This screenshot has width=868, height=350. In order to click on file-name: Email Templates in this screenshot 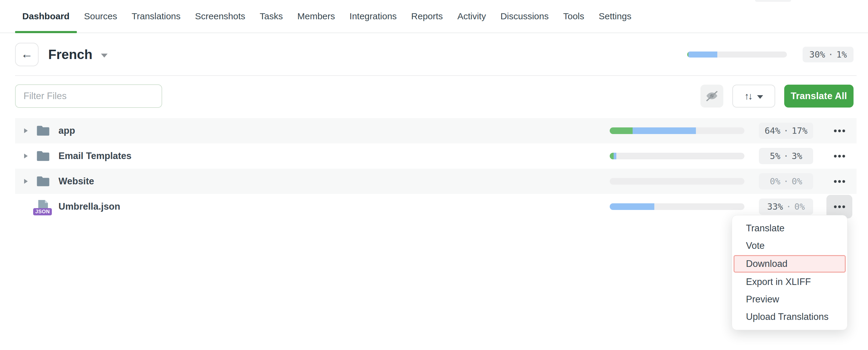, I will do `click(95, 156)`.